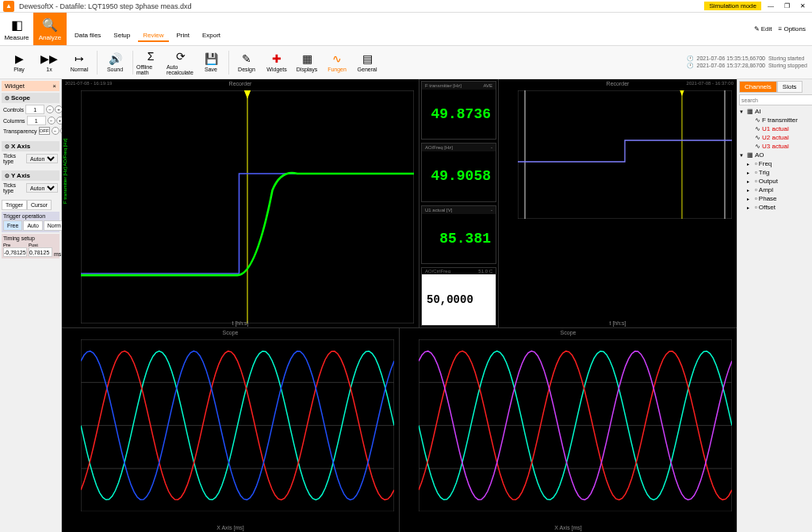 This screenshot has height=532, width=812. Describe the element at coordinates (775, 190) in the screenshot. I see `tree-item: ▸▫Ampl` at that location.